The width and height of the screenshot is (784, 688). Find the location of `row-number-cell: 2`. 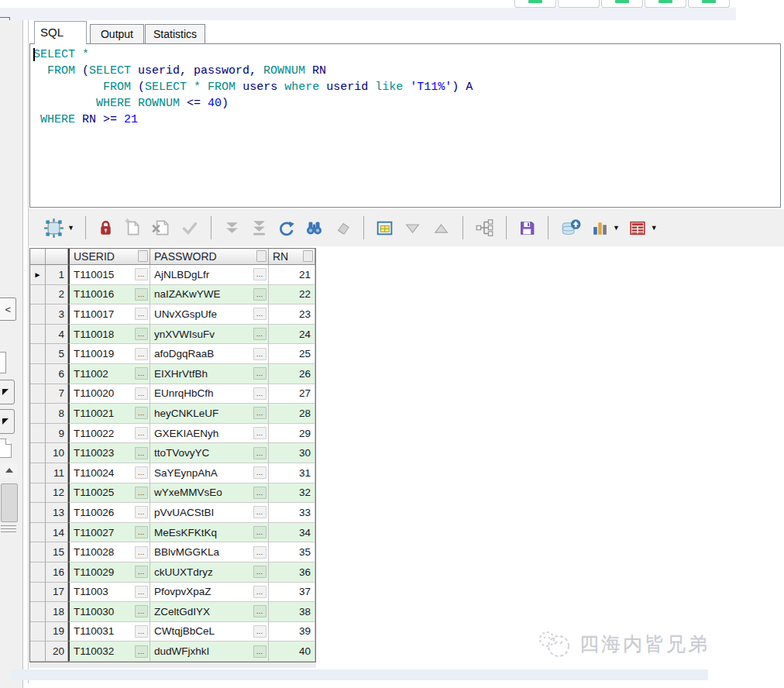

row-number-cell: 2 is located at coordinates (57, 295).